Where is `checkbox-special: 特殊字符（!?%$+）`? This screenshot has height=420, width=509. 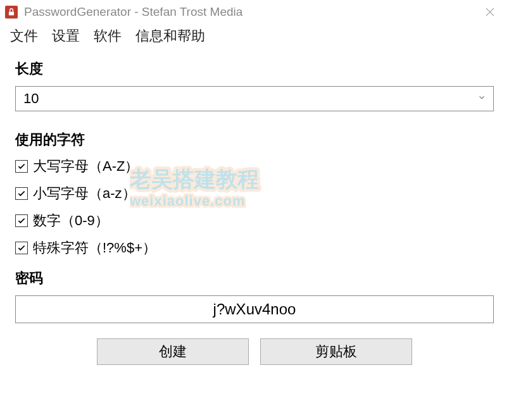
checkbox-special: 特殊字符（!?%$+） is located at coordinates (254, 248).